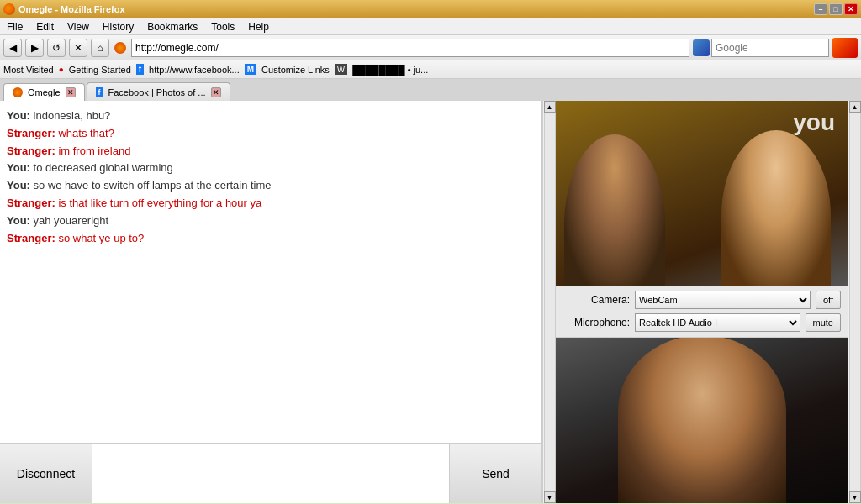 This screenshot has width=861, height=504. Describe the element at coordinates (271, 116) in the screenshot. I see `chat-message-1: You: indonesia, hbu?` at that location.